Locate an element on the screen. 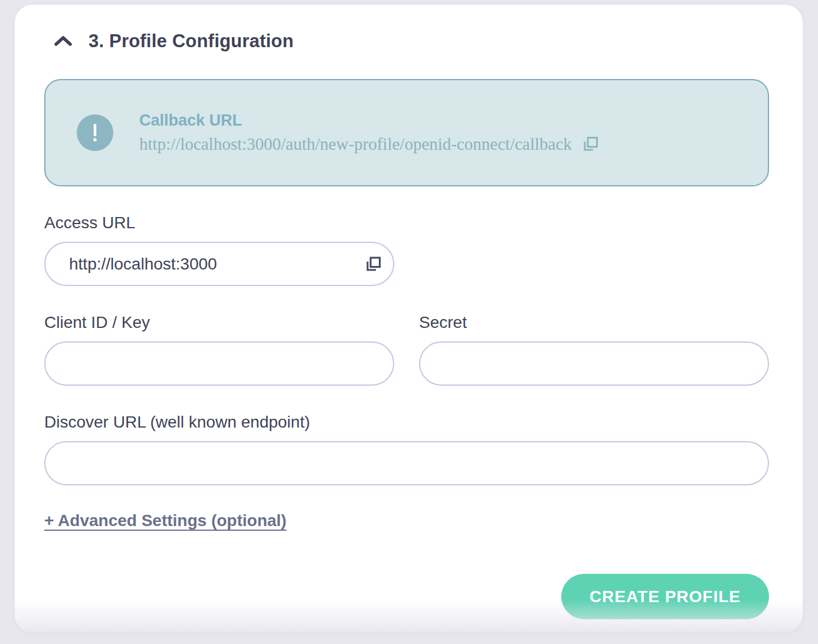 The height and width of the screenshot is (644, 818). copy-access-url-button is located at coordinates (373, 264).